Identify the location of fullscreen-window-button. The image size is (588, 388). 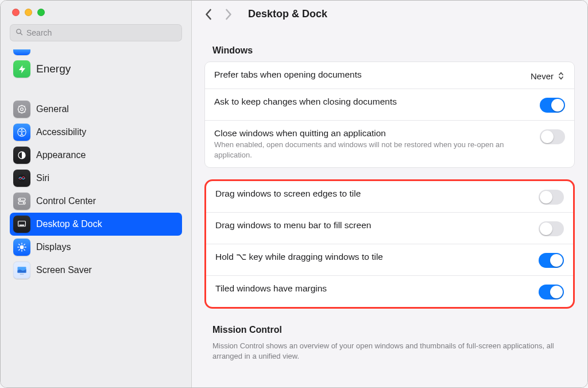
(41, 13).